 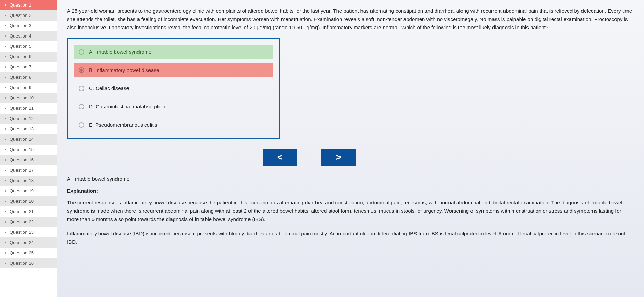 What do you see at coordinates (32, 222) in the screenshot?
I see `sidebar-item-label: Question 22` at bounding box center [32, 222].